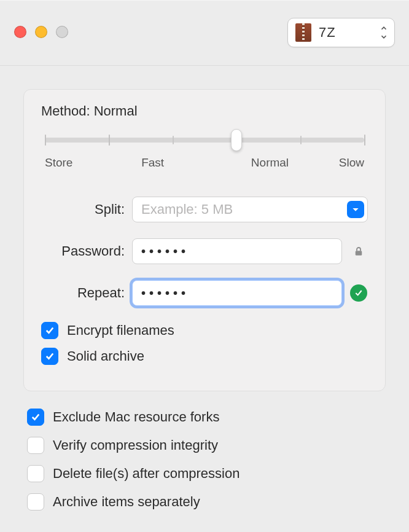  What do you see at coordinates (66, 111) in the screenshot?
I see `method-label-prefix: Method:` at bounding box center [66, 111].